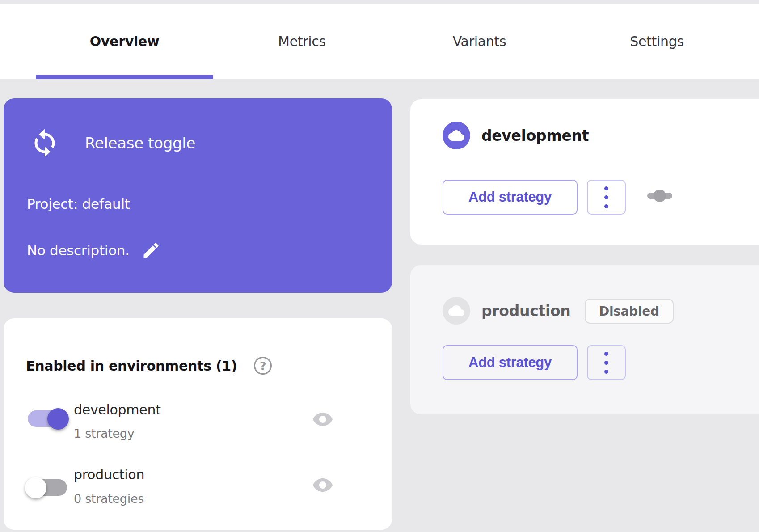 This screenshot has height=532, width=759. What do you see at coordinates (629, 311) in the screenshot?
I see `disabled-status-badge: Disabled` at bounding box center [629, 311].